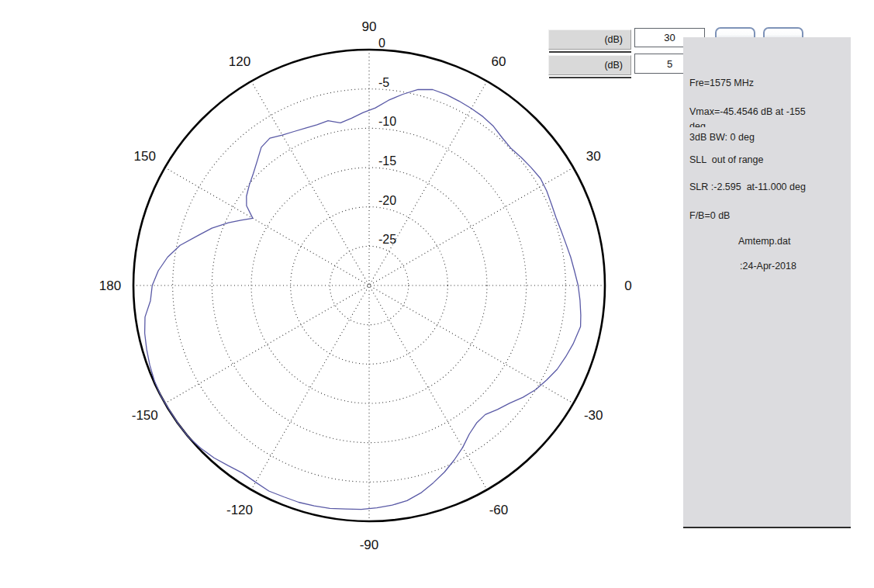  What do you see at coordinates (499, 510) in the screenshot?
I see `angle-tick-label: -60` at bounding box center [499, 510].